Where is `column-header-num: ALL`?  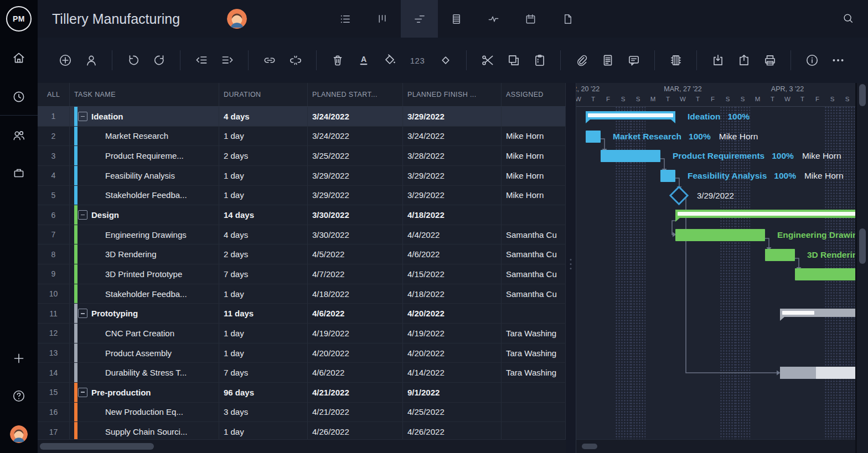
column-header-num: ALL is located at coordinates (54, 95).